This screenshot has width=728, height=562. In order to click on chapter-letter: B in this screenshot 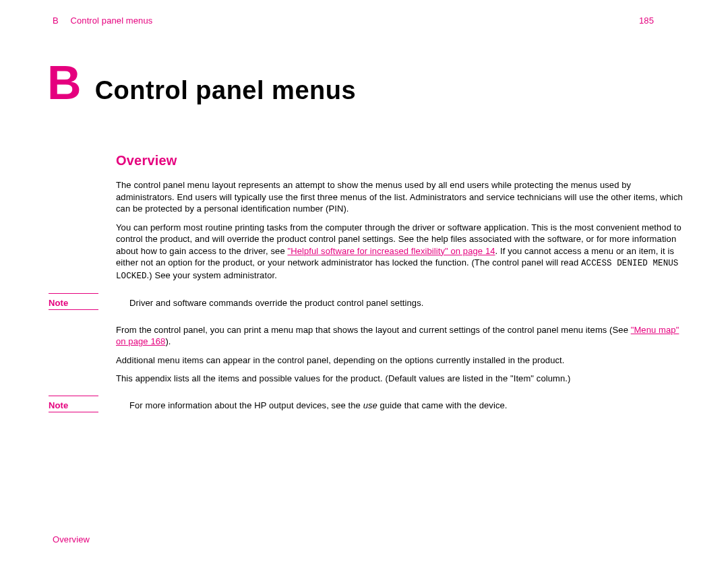, I will do `click(65, 83)`.